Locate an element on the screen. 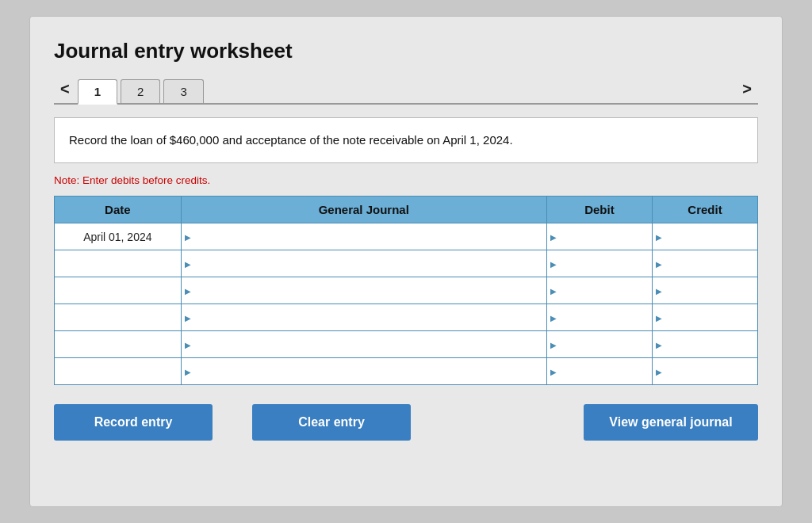  tabs-row: < 1 2 3 > is located at coordinates (406, 91).